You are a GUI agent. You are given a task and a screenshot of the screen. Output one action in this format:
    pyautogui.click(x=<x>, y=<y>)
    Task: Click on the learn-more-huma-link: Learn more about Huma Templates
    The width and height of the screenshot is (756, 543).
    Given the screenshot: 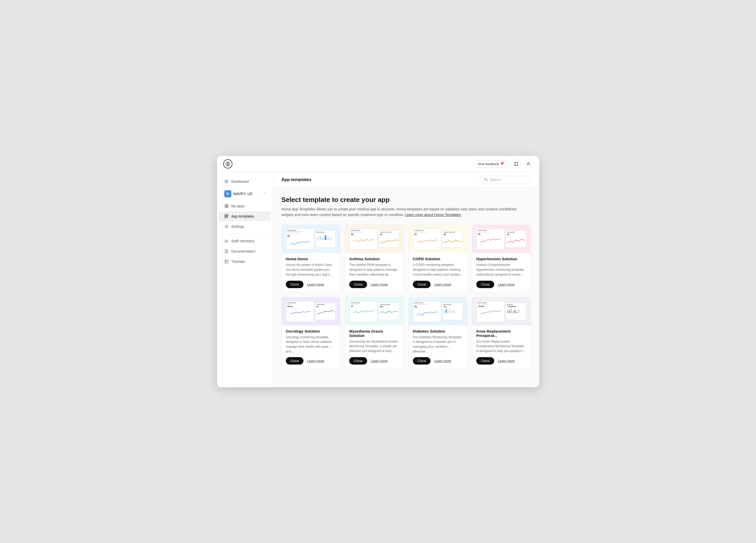 What is the action you would take?
    pyautogui.click(x=433, y=215)
    